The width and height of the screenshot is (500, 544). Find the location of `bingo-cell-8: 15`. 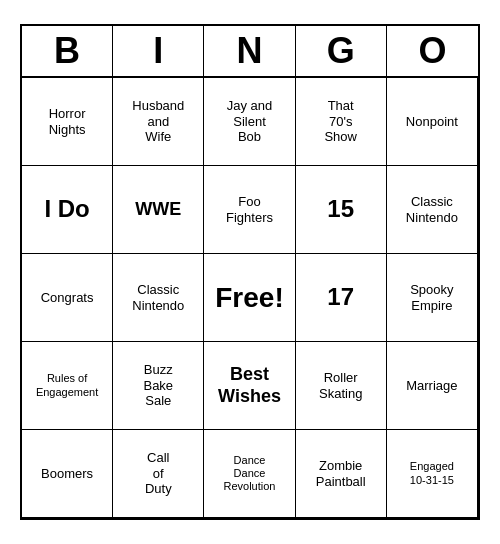

bingo-cell-8: 15 is located at coordinates (342, 210).